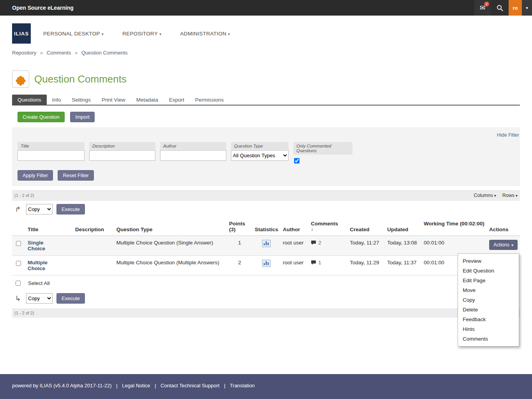  What do you see at coordinates (24, 195) in the screenshot?
I see `result-range: (1 - 2 of 2)` at bounding box center [24, 195].